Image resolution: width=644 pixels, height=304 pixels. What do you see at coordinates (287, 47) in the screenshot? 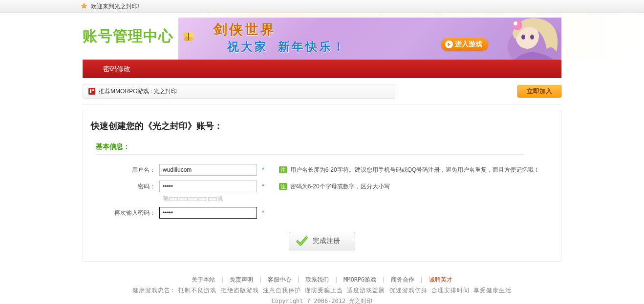
I see `banner-subtitle: 祝大家 新年快乐！` at bounding box center [287, 47].